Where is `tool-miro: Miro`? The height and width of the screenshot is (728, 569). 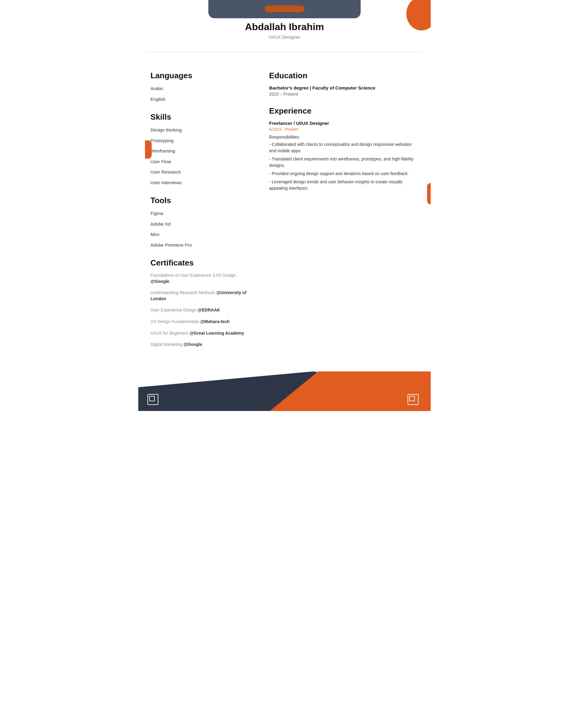 tool-miro: Miro is located at coordinates (201, 235).